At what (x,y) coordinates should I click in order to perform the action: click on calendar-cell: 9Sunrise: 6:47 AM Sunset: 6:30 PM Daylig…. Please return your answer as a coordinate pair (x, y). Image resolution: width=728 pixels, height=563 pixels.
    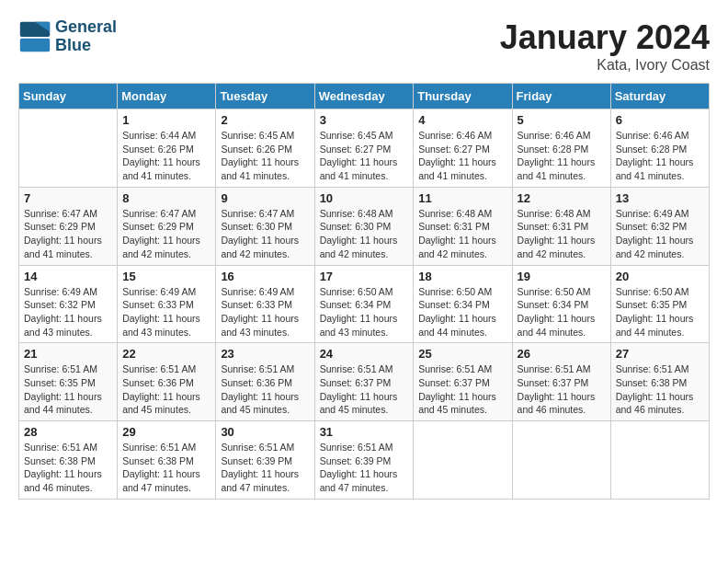
    Looking at the image, I should click on (265, 226).